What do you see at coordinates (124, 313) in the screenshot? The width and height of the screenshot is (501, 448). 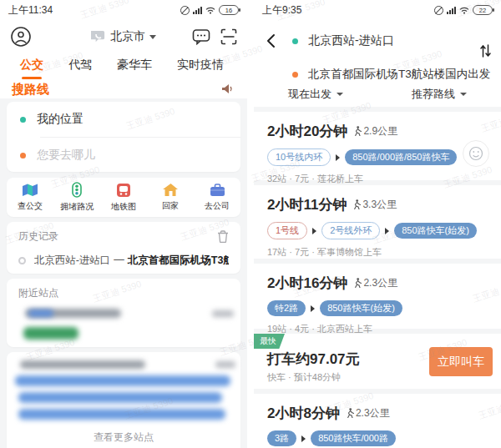 I see `nearby-stations-card: 附近站点` at bounding box center [124, 313].